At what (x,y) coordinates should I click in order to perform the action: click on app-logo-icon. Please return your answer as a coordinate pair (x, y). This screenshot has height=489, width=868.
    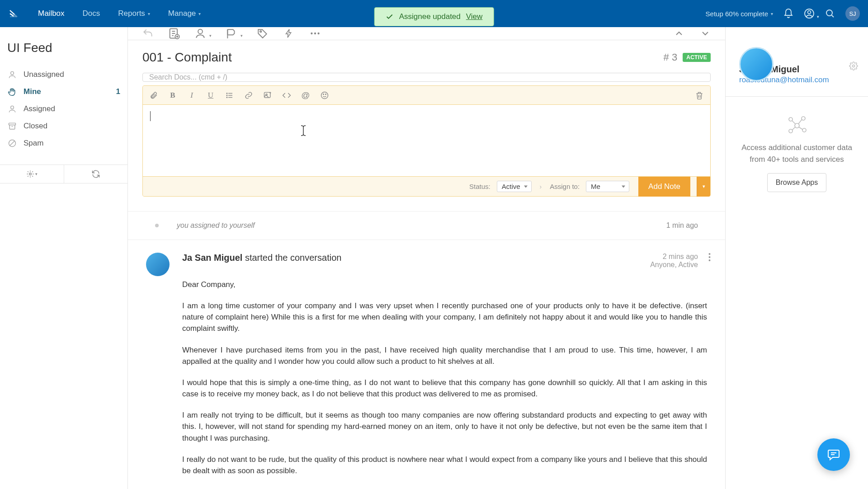
    Looking at the image, I should click on (14, 14).